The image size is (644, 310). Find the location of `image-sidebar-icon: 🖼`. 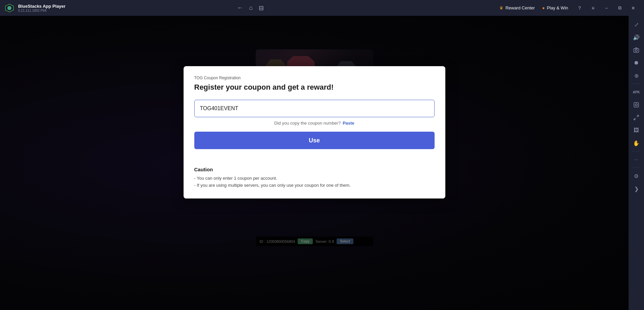

image-sidebar-icon: 🖼 is located at coordinates (636, 130).